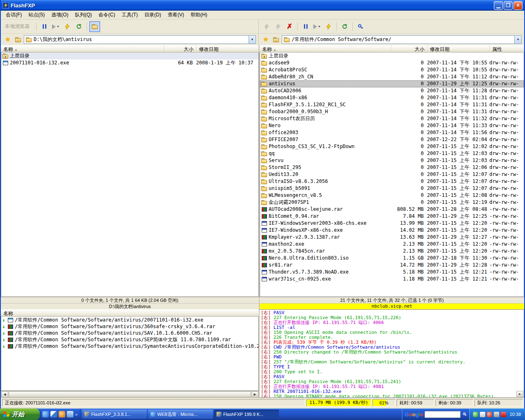 The image size is (525, 420). I want to click on log-scroll-right-icon: ▶, so click(520, 394).